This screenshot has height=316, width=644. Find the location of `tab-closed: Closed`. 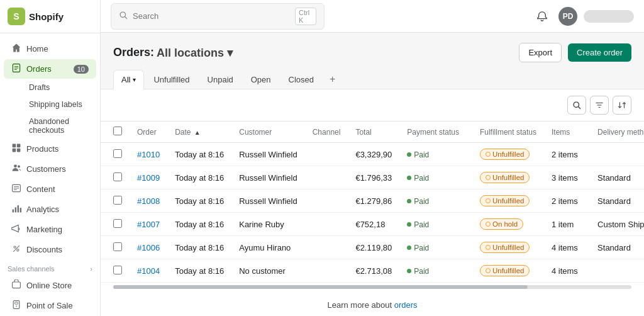

tab-closed: Closed is located at coordinates (301, 79).